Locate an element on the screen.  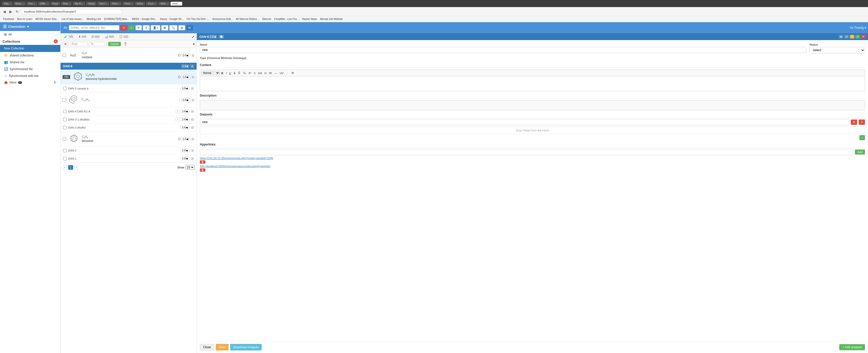
back-button: ◀ is located at coordinates (4, 11).